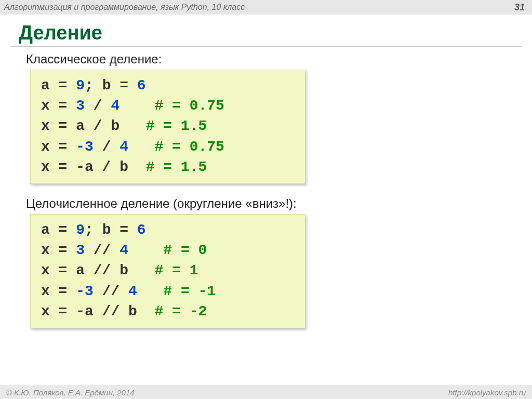 The image size is (532, 399). What do you see at coordinates (168, 127) in the screenshot?
I see `code-box-1: a = 9; b = 6x = 3 / 4 # = 0.75x = a / b …` at bounding box center [168, 127].